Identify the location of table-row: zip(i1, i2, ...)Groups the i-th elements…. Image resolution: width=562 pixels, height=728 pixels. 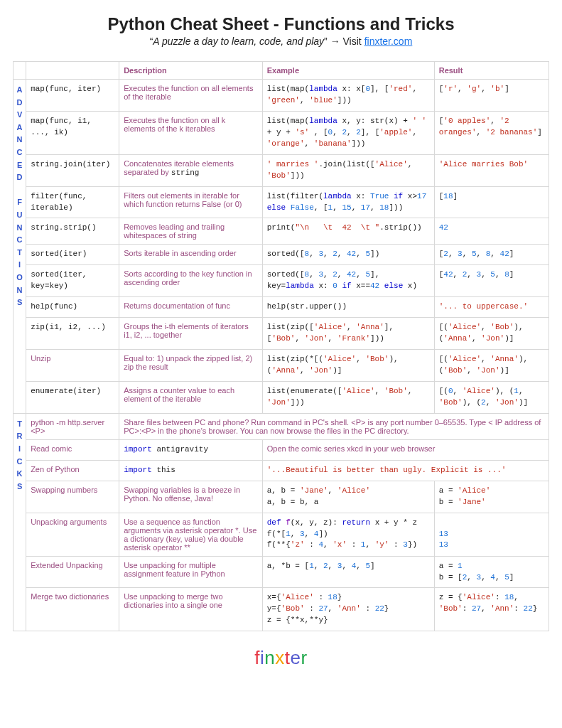
(281, 334).